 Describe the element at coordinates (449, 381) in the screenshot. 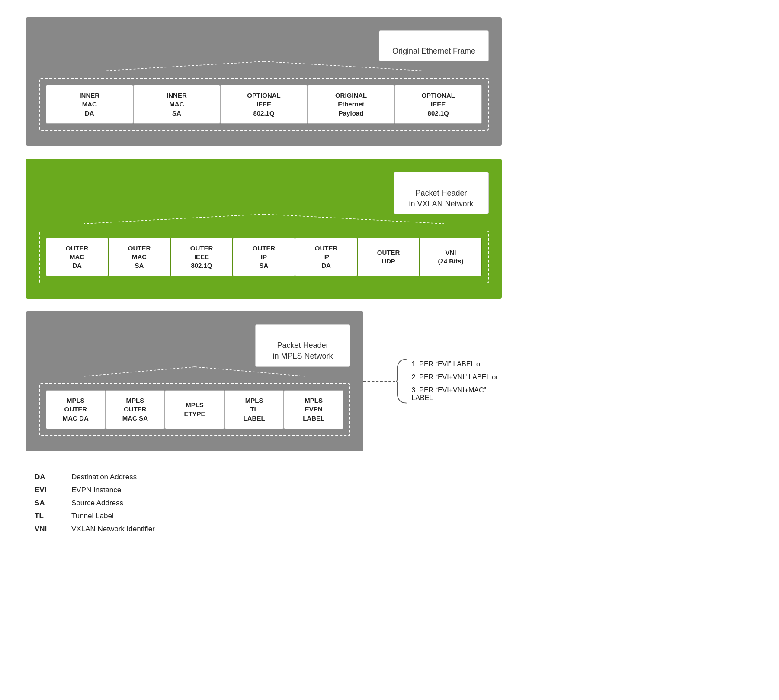

I see `mpls-brace-area: 1. PER “EVI” LABEL or 2. PER “EVI+VNI” L…` at that location.